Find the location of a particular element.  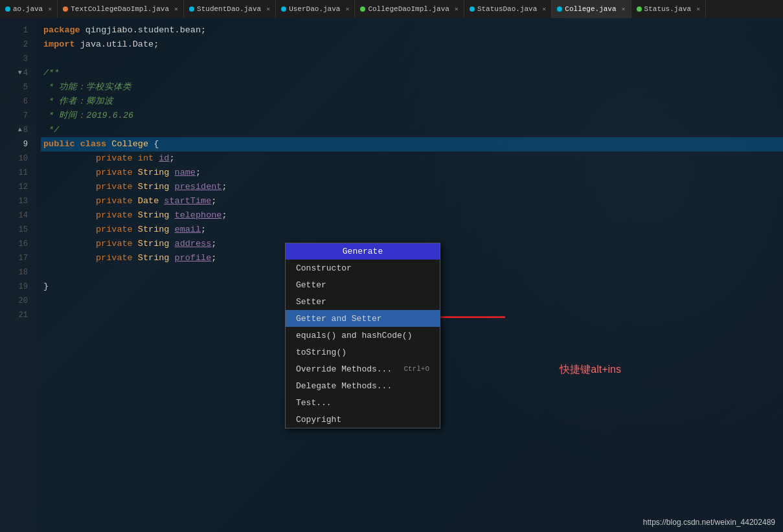

menu-item-label: Getter and Setter is located at coordinates (339, 318).